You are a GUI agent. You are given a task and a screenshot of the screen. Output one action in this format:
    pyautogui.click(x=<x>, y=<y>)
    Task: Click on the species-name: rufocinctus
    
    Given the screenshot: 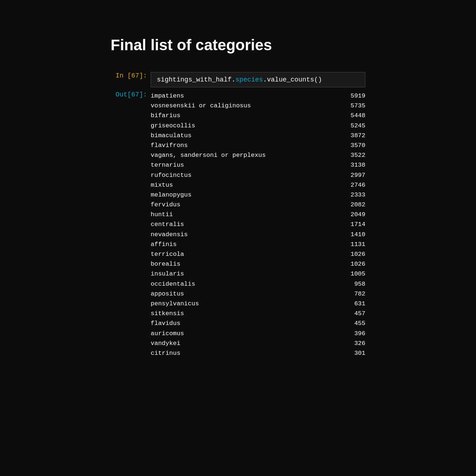 What is the action you would take?
    pyautogui.click(x=171, y=175)
    